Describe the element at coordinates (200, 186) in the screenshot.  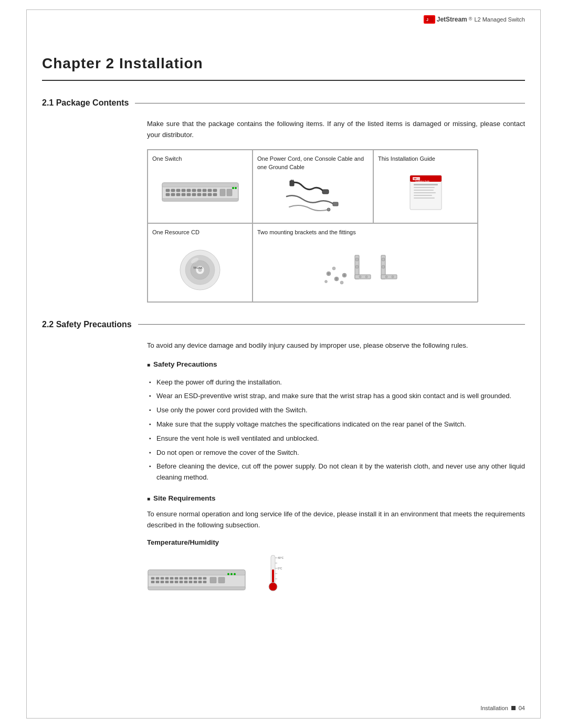
I see `package-cell-switch: One Switch` at that location.